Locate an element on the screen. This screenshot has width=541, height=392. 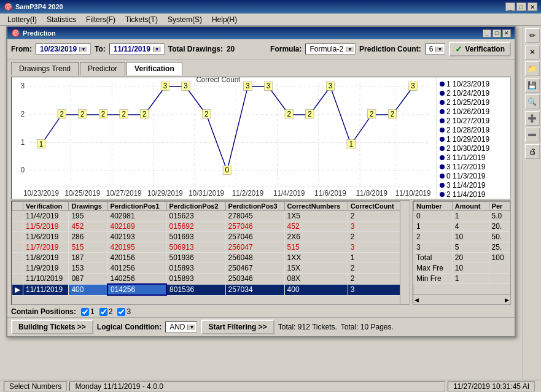
from-date-arrow: ▼ is located at coordinates (84, 49).